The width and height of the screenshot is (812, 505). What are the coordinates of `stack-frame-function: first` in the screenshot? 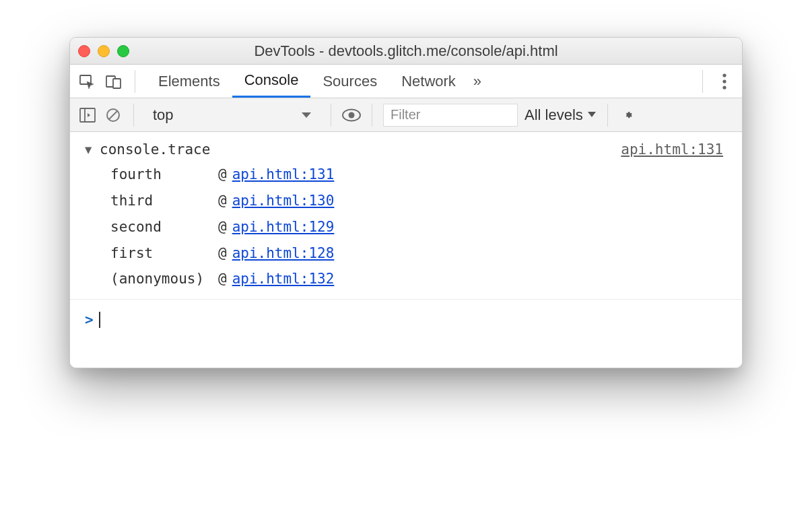 It's located at (164, 253).